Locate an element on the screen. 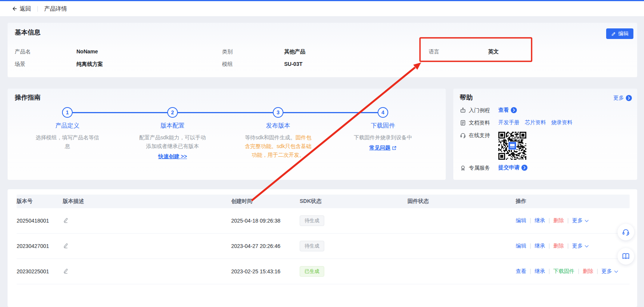 The image size is (644, 307). action-download-firmware: 下载固件 is located at coordinates (564, 271).